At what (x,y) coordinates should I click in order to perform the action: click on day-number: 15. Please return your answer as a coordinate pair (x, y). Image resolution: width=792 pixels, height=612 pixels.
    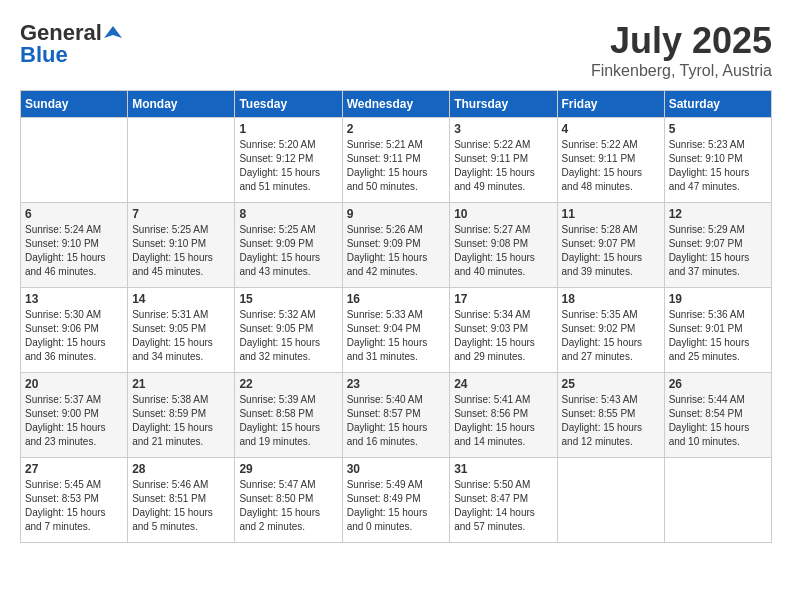
    Looking at the image, I should click on (288, 299).